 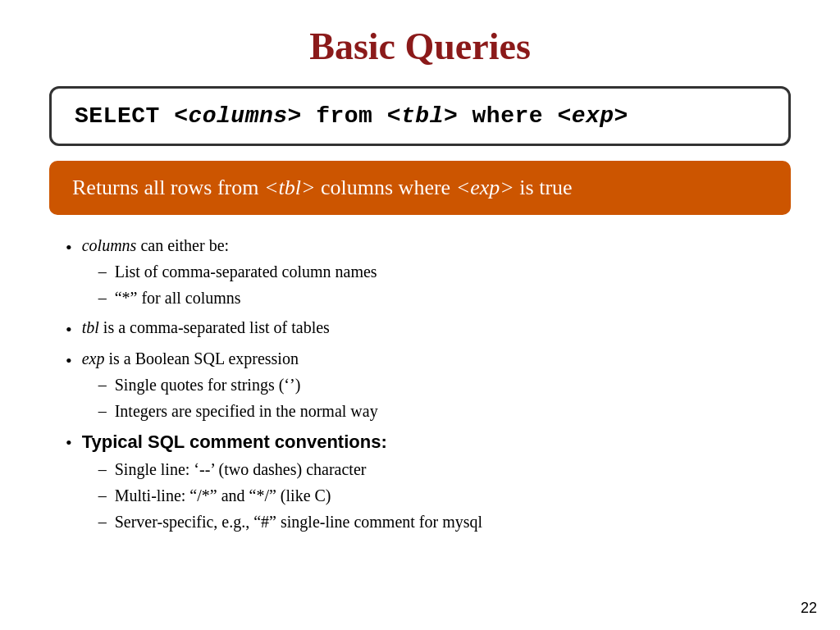 I want to click on bullet-item-2: • tbl is a comma-separated list of table…, so click(x=428, y=329).